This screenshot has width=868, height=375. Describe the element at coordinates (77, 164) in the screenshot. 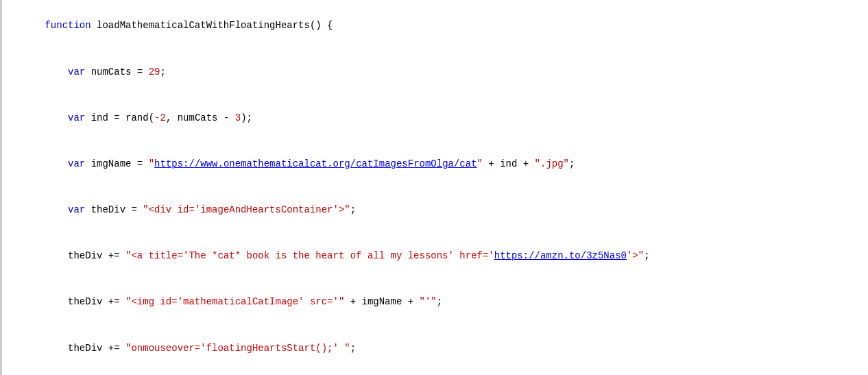

I see `keyword-var-4: var` at that location.